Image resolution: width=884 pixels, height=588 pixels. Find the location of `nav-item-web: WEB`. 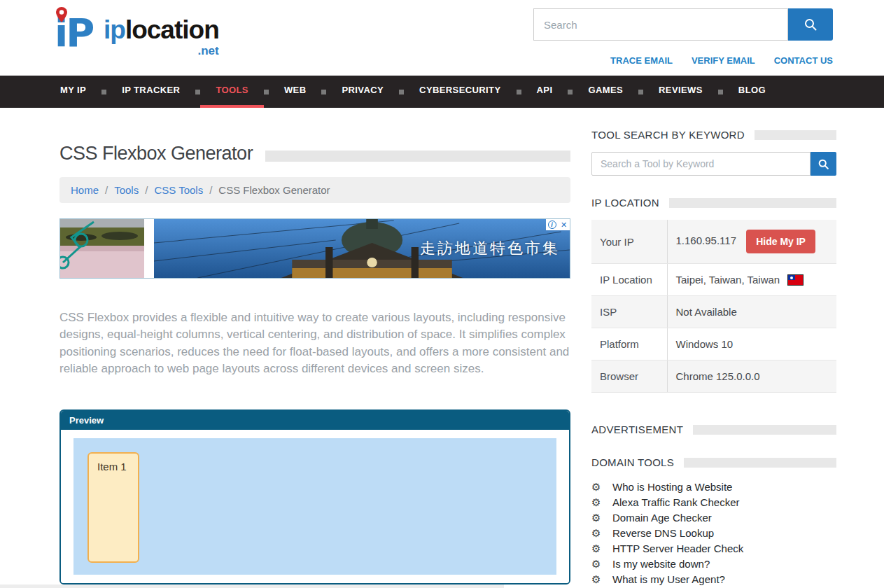

nav-item-web: WEB is located at coordinates (295, 92).